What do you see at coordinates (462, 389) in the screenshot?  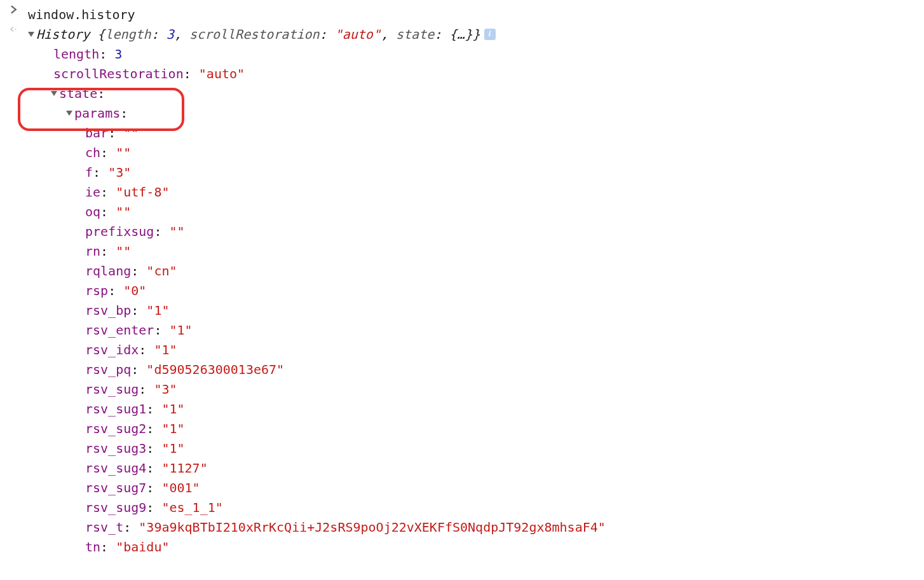 I see `property-row: rsv_sug: "3"` at bounding box center [462, 389].